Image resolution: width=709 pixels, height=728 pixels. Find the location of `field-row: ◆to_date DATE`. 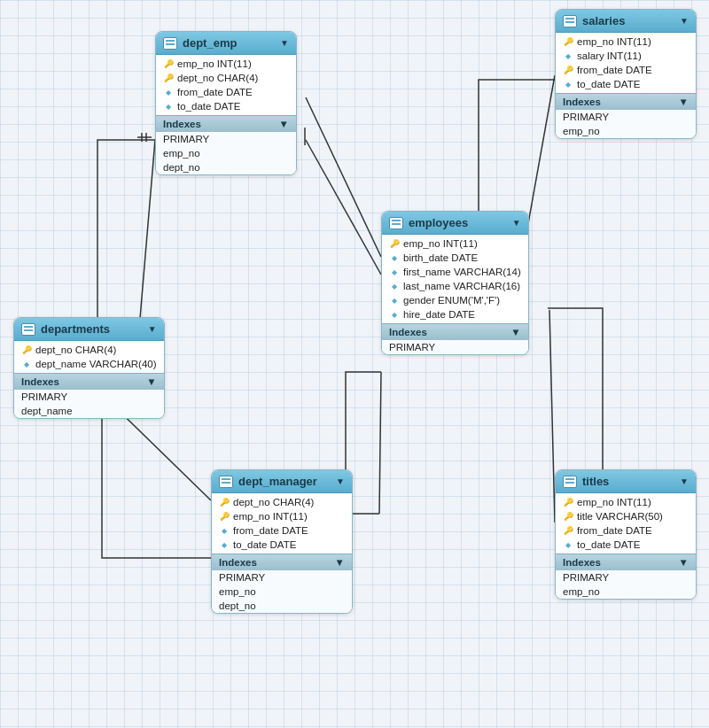

field-row: ◆to_date DATE is located at coordinates (282, 545).